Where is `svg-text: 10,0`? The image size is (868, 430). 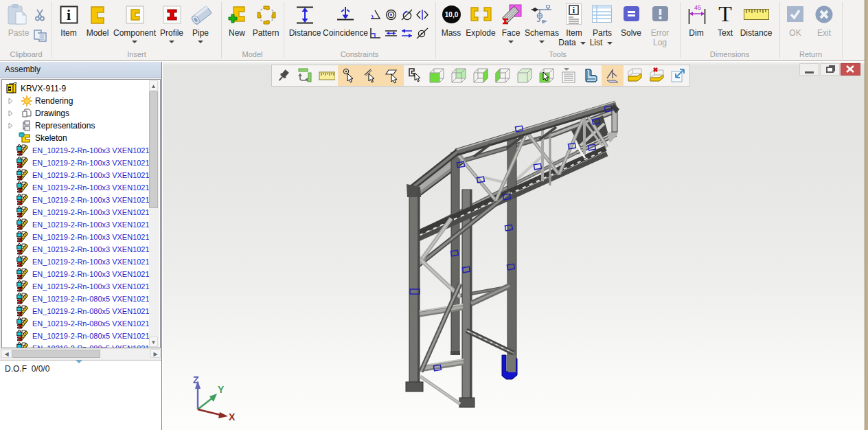 svg-text: 10,0 is located at coordinates (452, 15).